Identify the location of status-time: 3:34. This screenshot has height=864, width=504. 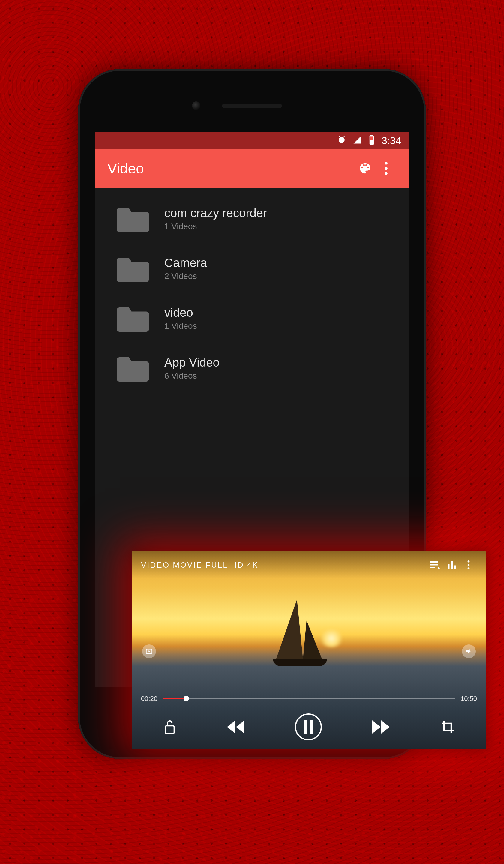
(392, 141).